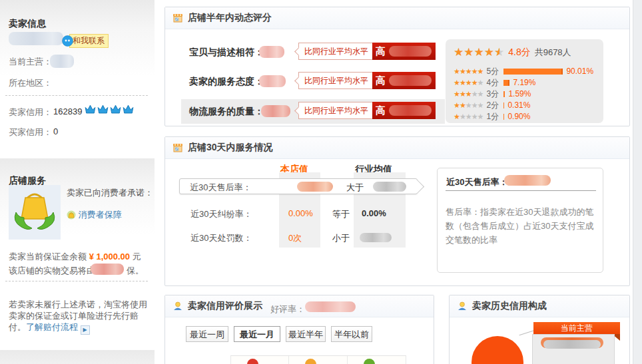  I want to click on overall-score: 4.8分, so click(519, 53).